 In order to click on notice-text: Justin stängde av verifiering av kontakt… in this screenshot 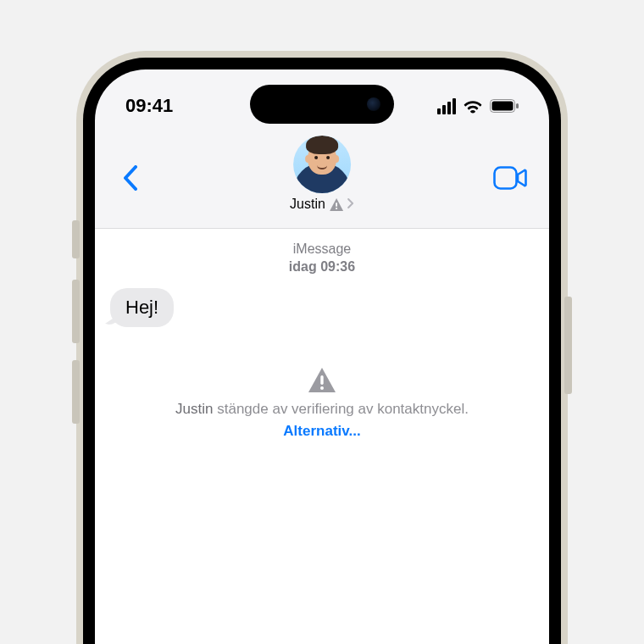, I will do `click(322, 409)`.